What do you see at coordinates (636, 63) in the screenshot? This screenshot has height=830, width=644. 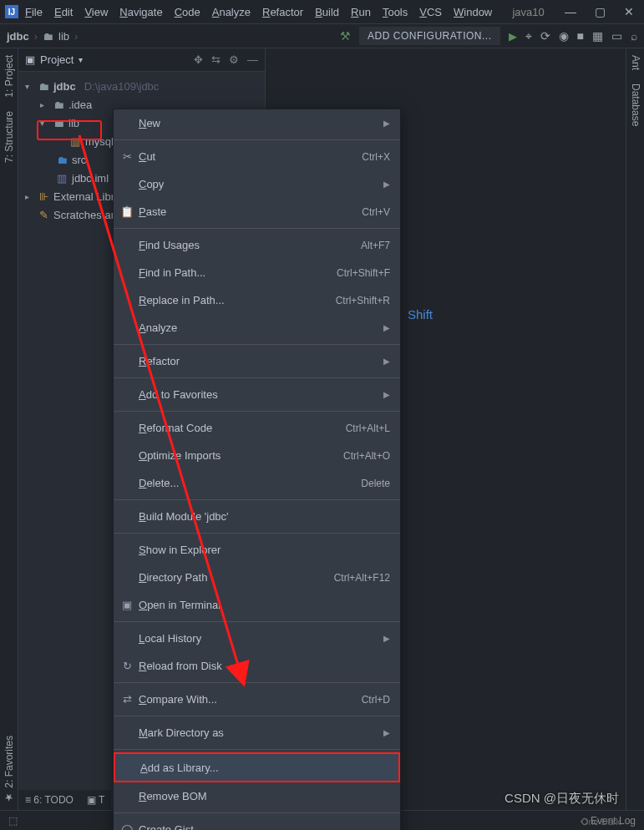 I see `side-tab-ant: Ant` at bounding box center [636, 63].